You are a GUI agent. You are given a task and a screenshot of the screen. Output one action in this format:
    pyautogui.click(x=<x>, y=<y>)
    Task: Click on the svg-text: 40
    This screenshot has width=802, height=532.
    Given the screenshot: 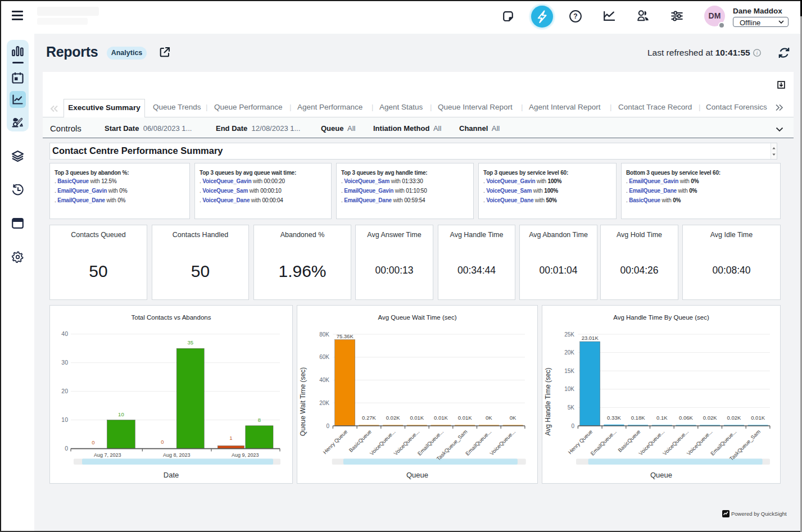 What is the action you would take?
    pyautogui.click(x=65, y=334)
    